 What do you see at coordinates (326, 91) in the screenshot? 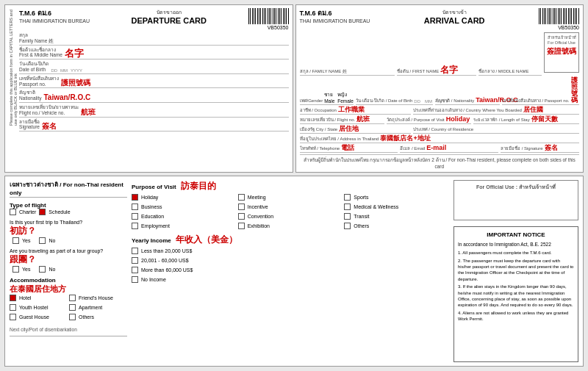
I see `arr-gender-row: เพศ/Gender ชาย Male หญิง Female` at bounding box center [326, 91].